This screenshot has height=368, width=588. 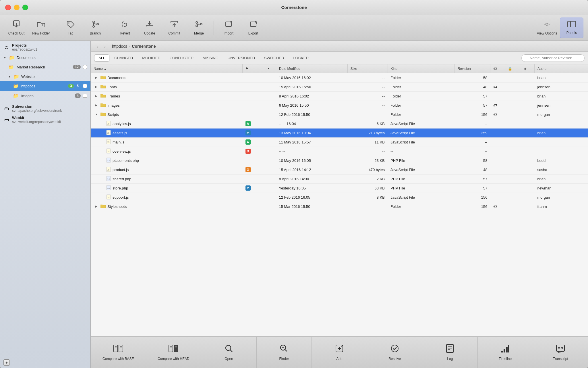 I want to click on sidebar-item-subversion: 🗃 Subversion svn.apache.org/subversion/t…, so click(x=45, y=109).